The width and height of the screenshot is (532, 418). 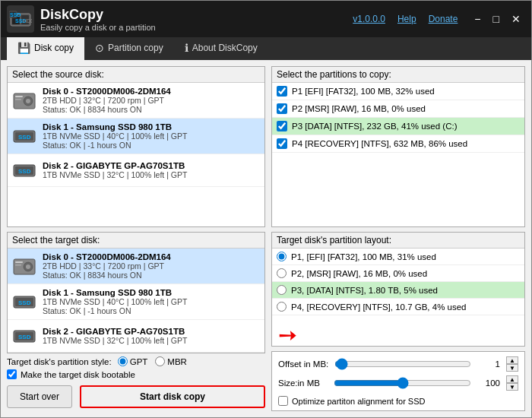 I want to click on source-partition-p4: P4 [RECOVERY] [NTFS], 632 MB, 86% used, so click(x=398, y=144).